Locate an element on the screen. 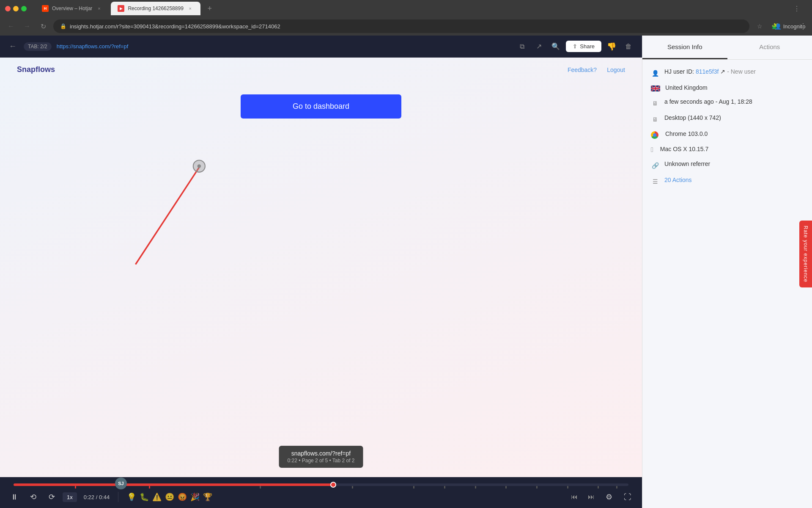  rate-experience-tab: Rate your experience is located at coordinates (806, 254).